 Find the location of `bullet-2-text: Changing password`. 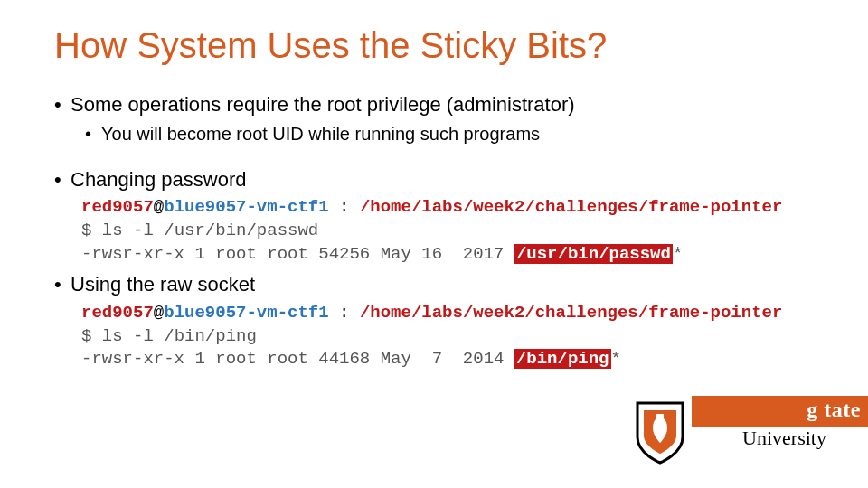

bullet-2-text: Changing password is located at coordinates (158, 179).